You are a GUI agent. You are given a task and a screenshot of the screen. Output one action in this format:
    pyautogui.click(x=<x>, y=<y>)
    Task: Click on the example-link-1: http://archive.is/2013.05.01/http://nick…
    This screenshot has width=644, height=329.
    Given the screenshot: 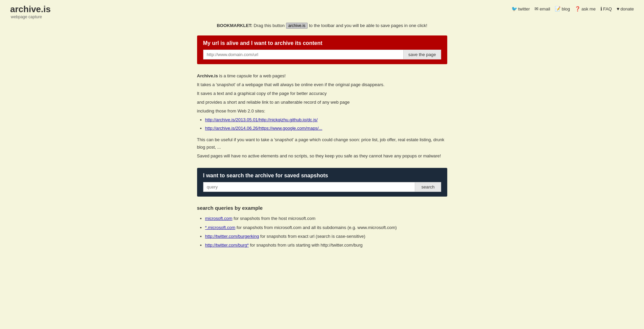 What is the action you would take?
    pyautogui.click(x=262, y=120)
    